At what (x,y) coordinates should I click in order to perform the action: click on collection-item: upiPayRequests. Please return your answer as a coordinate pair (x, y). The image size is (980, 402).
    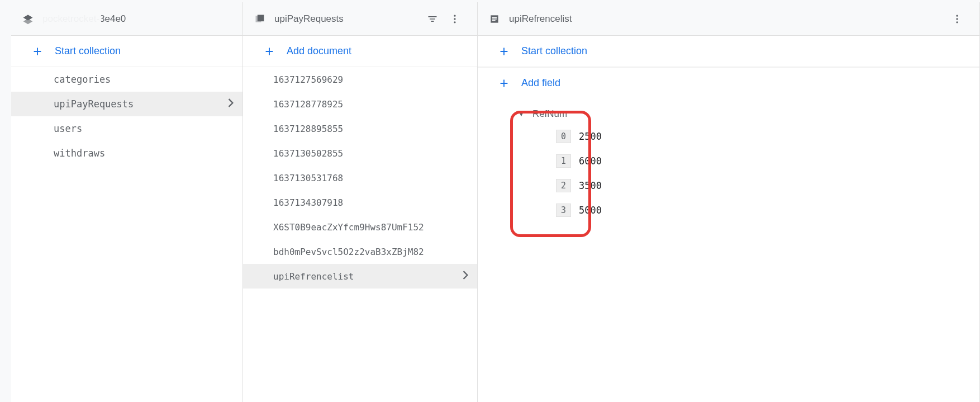
    Looking at the image, I should click on (127, 104).